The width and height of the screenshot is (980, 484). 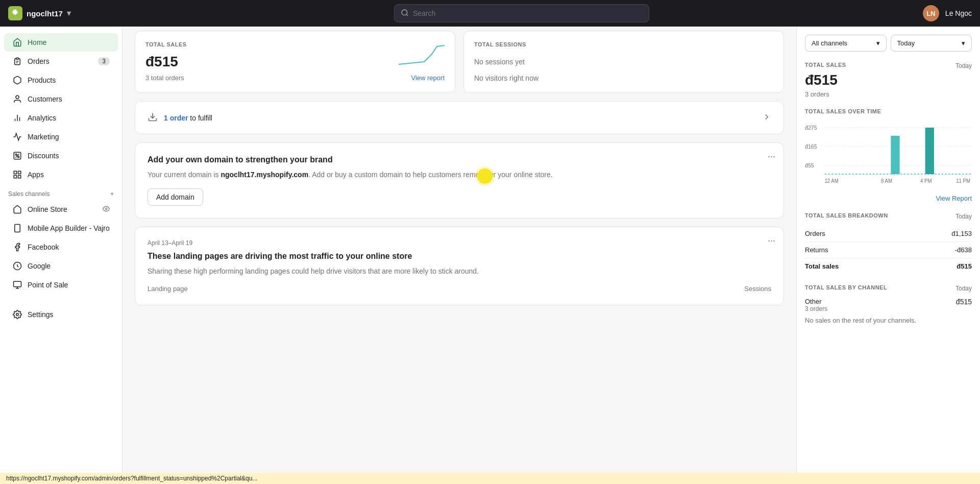 What do you see at coordinates (17, 285) in the screenshot?
I see `pos-icon` at bounding box center [17, 285].